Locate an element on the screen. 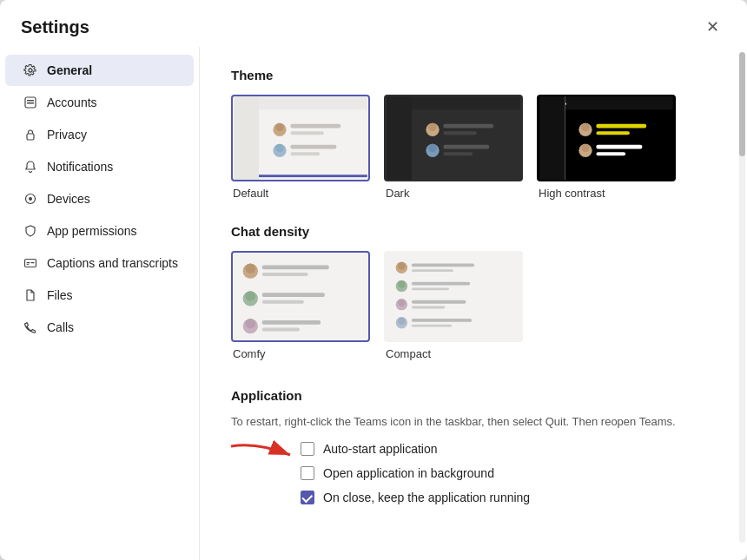 The height and width of the screenshot is (560, 747). scrollbar-track is located at coordinates (742, 297).